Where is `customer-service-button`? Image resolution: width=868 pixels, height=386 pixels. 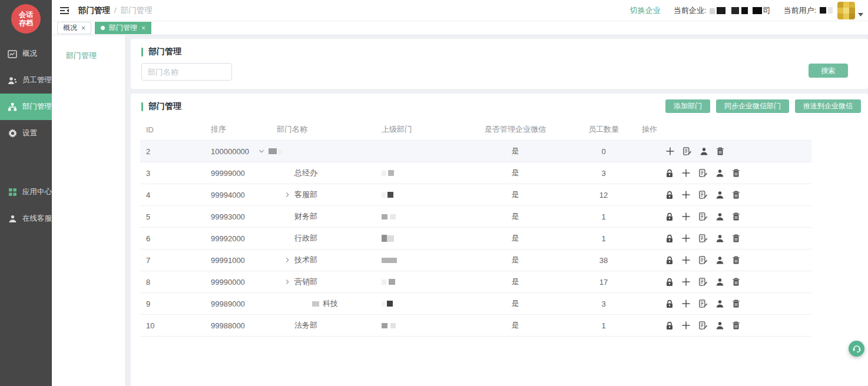
customer-service-button is located at coordinates (856, 348).